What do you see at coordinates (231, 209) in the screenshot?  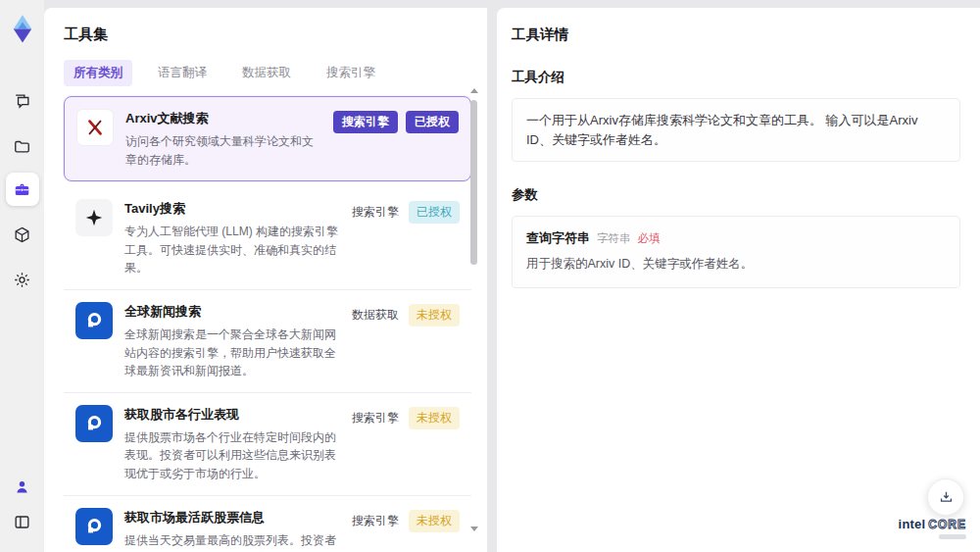 I see `tool-name: Tavily搜索` at bounding box center [231, 209].